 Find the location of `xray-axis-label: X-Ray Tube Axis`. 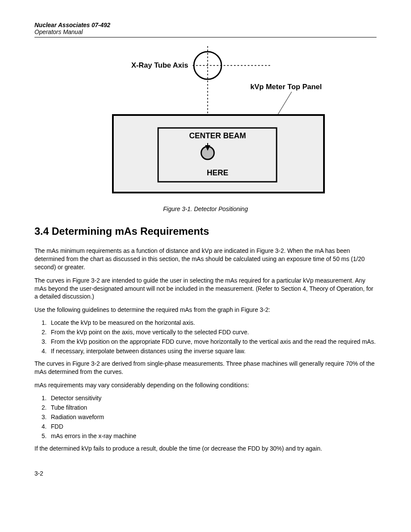

xray-axis-label: X-Ray Tube Axis is located at coordinates (160, 65).